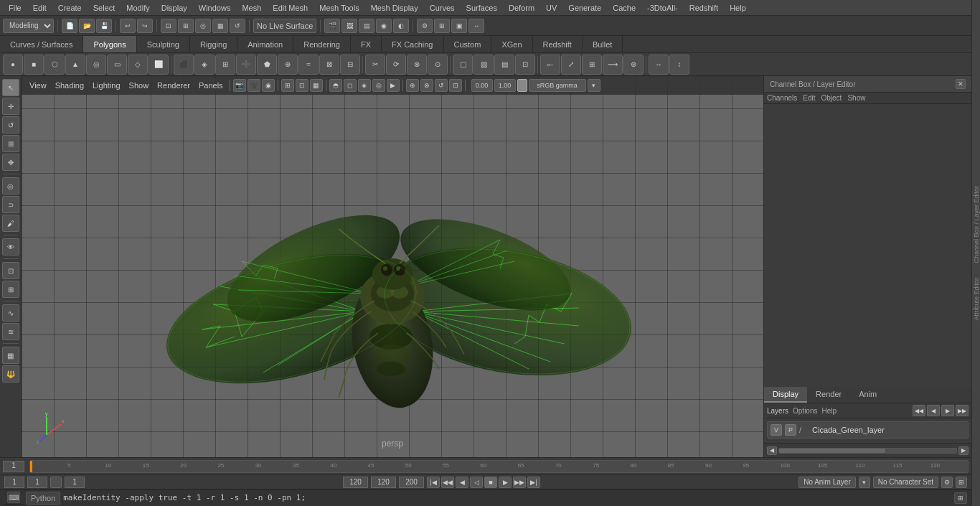 The width and height of the screenshot is (980, 506). What do you see at coordinates (585, 8) in the screenshot?
I see `menu-generate: Generate` at bounding box center [585, 8].